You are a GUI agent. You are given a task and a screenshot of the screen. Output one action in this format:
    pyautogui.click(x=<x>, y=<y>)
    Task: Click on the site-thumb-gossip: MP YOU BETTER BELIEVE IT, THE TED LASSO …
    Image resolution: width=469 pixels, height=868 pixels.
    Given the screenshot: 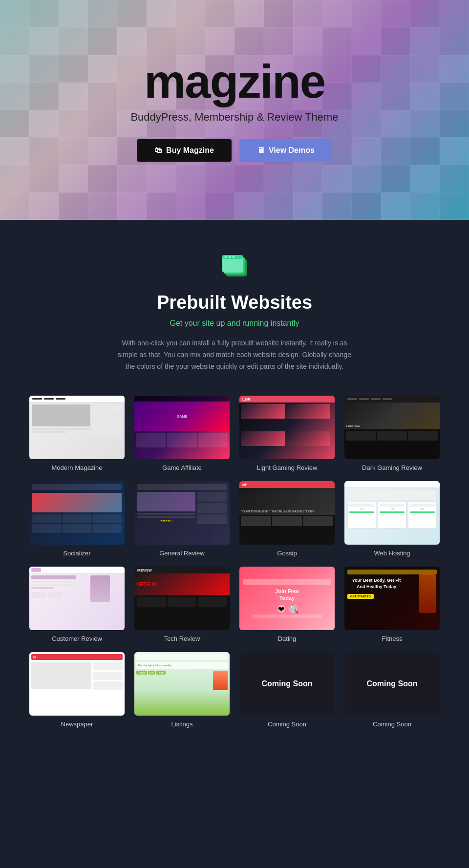 What is the action you would take?
    pyautogui.click(x=287, y=513)
    